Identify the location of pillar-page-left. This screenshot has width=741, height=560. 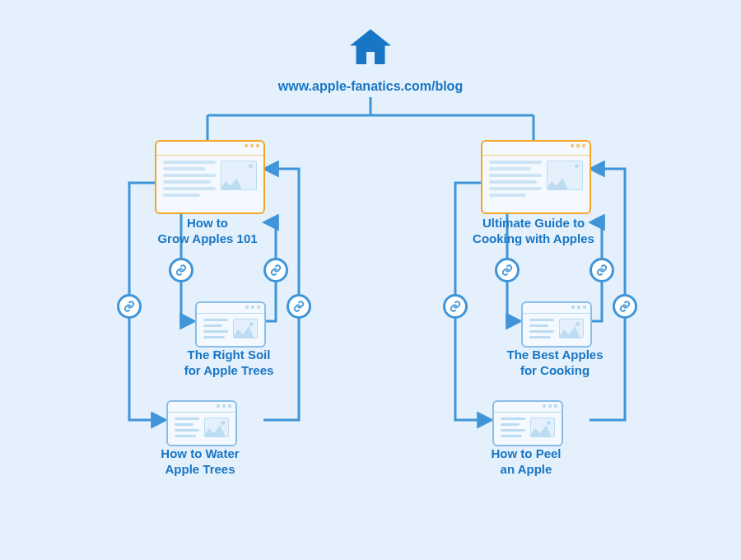
(210, 177).